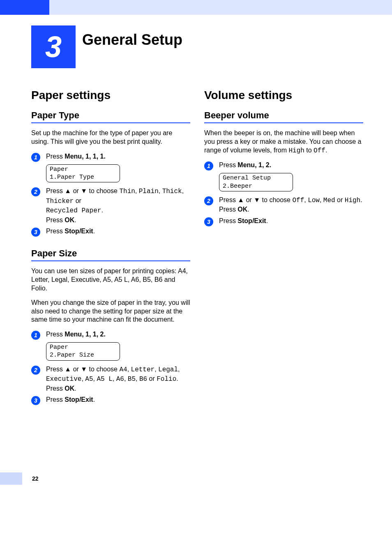  I want to click on opt-thin: Thin, so click(127, 191).